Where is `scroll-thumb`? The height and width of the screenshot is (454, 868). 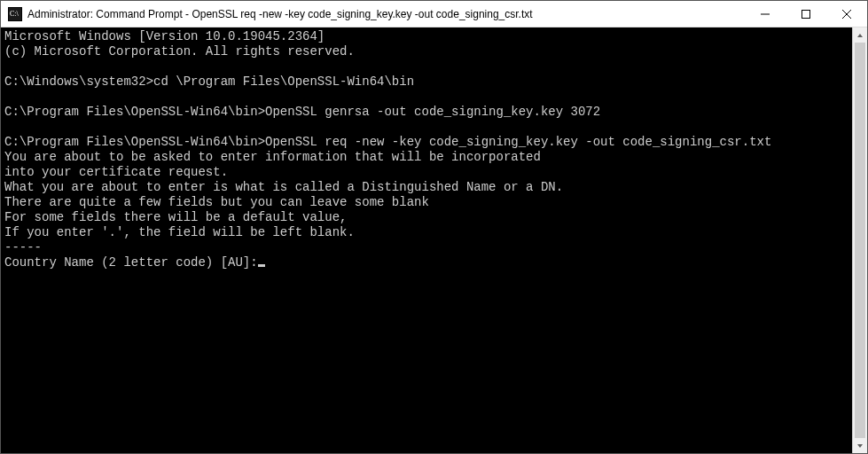
scroll-thumb is located at coordinates (860, 240).